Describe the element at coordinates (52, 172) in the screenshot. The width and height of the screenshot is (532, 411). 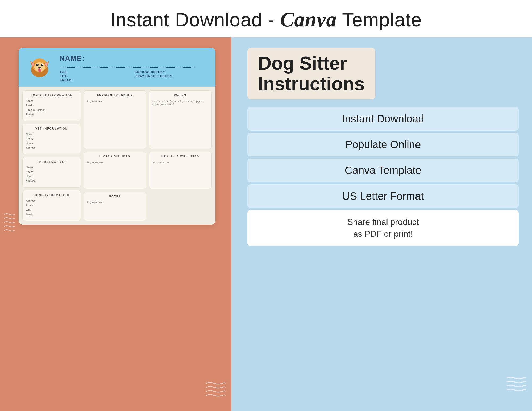
I see `ev-phone: Phone:` at that location.